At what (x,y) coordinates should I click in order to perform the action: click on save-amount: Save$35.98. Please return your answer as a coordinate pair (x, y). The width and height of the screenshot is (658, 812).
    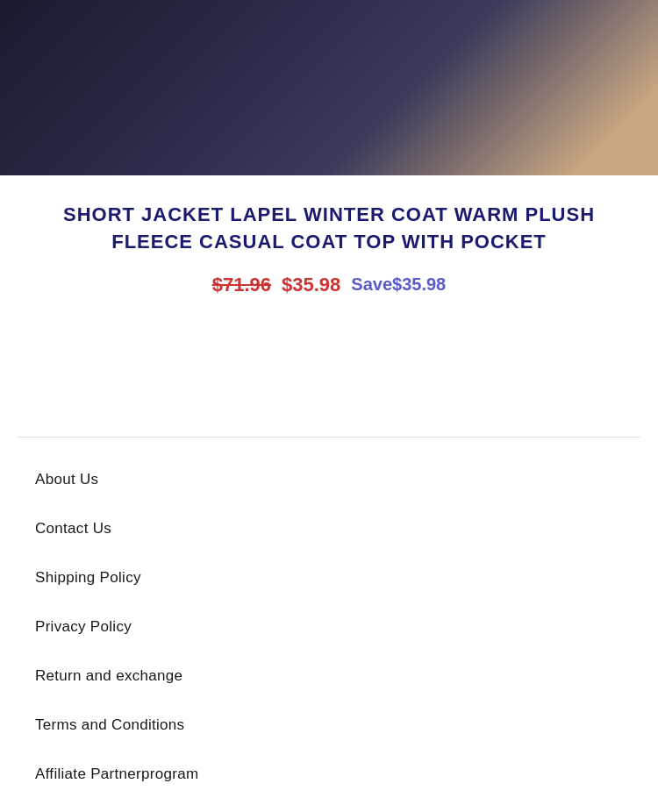
    Looking at the image, I should click on (398, 284).